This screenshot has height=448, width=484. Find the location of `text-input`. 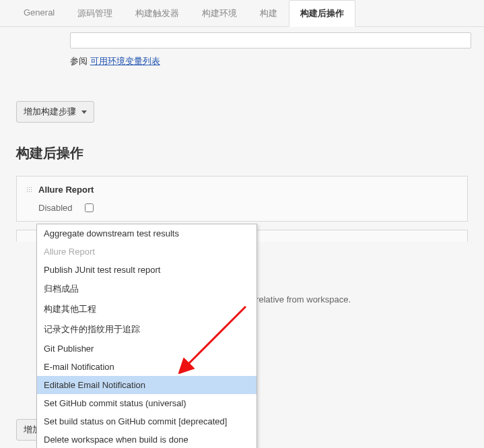

text-input is located at coordinates (271, 40).